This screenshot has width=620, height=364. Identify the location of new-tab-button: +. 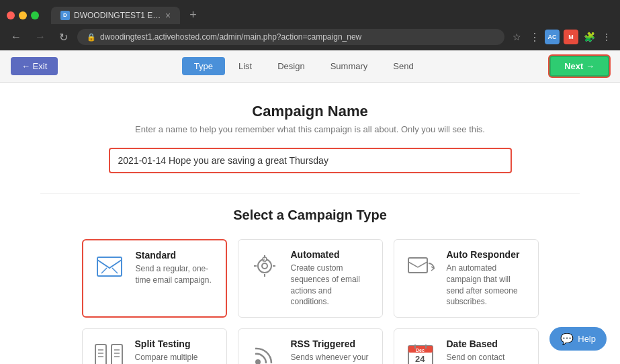
(193, 15).